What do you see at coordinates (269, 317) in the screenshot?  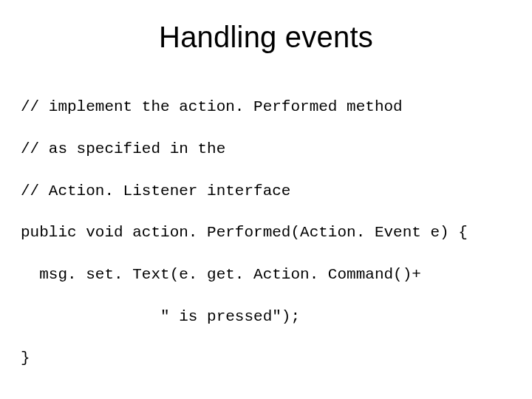 I see `code-line: " is pressed");` at bounding box center [269, 317].